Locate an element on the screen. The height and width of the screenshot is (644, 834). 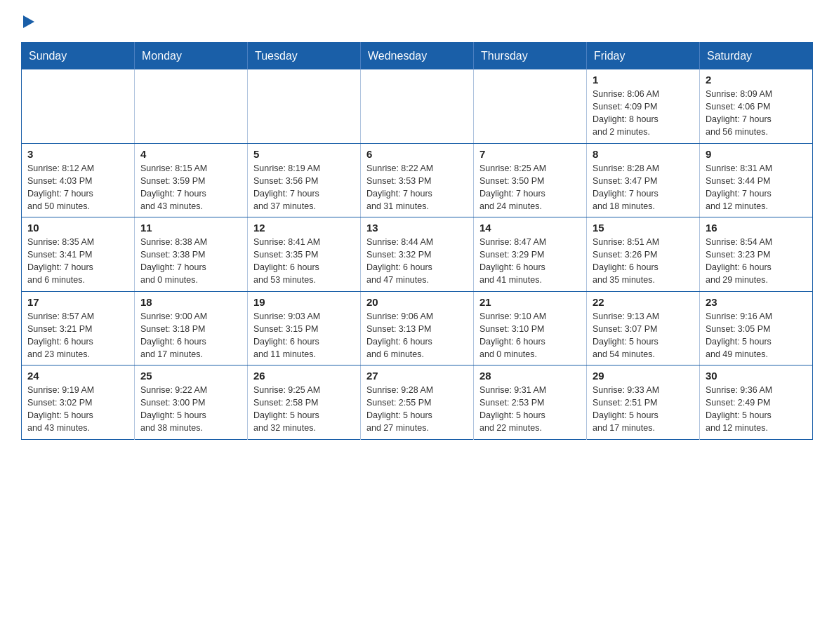
calendar-cell: 17Sunrise: 8:57 AM Sunset: 3:21 PM Dayli… is located at coordinates (79, 328).